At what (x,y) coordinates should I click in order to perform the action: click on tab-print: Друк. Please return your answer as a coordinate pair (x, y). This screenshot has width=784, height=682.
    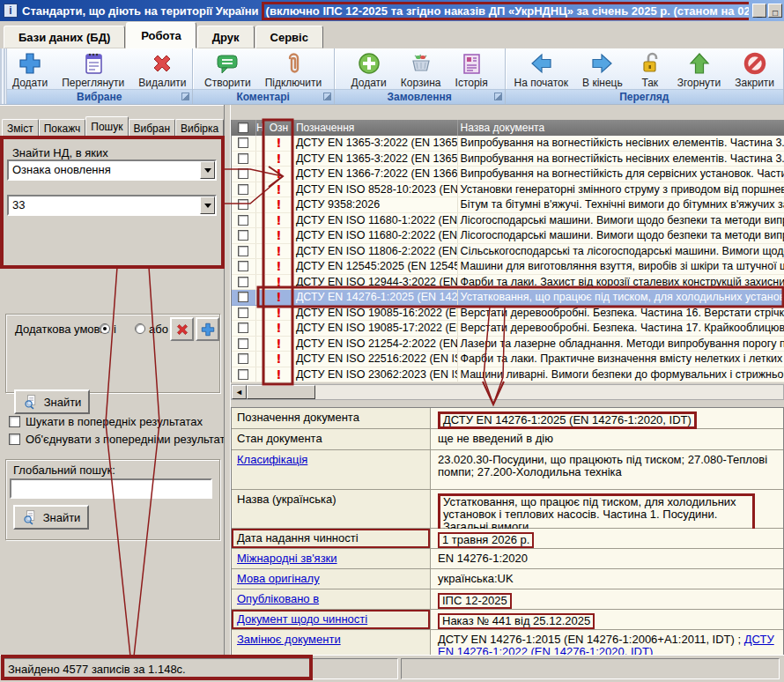
    Looking at the image, I should click on (226, 37).